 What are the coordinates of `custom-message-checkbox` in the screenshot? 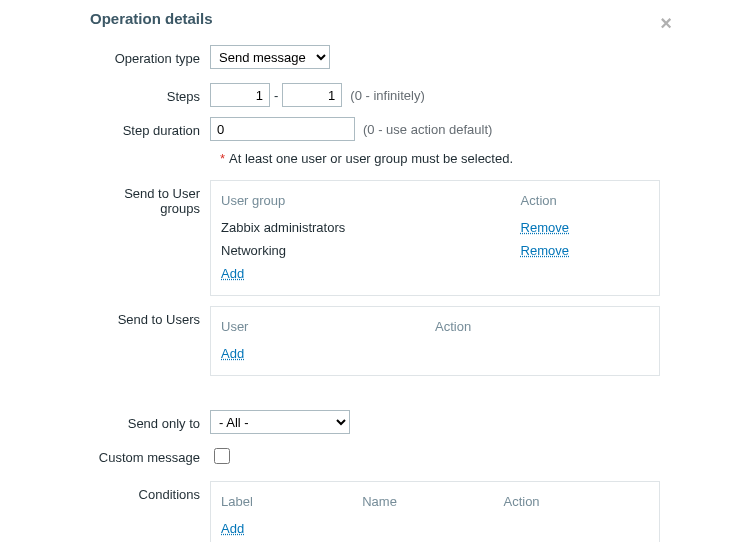 It's located at (222, 456).